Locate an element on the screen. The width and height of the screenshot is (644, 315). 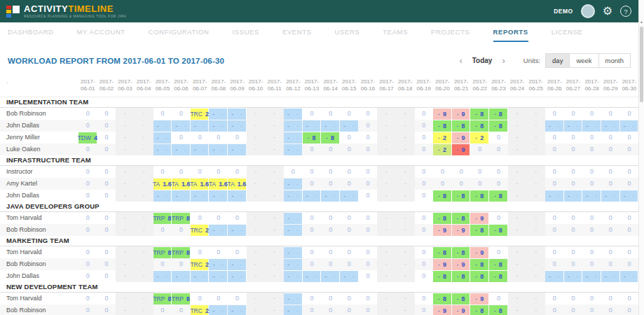
workload-cell: TRP8 is located at coordinates (163, 298).